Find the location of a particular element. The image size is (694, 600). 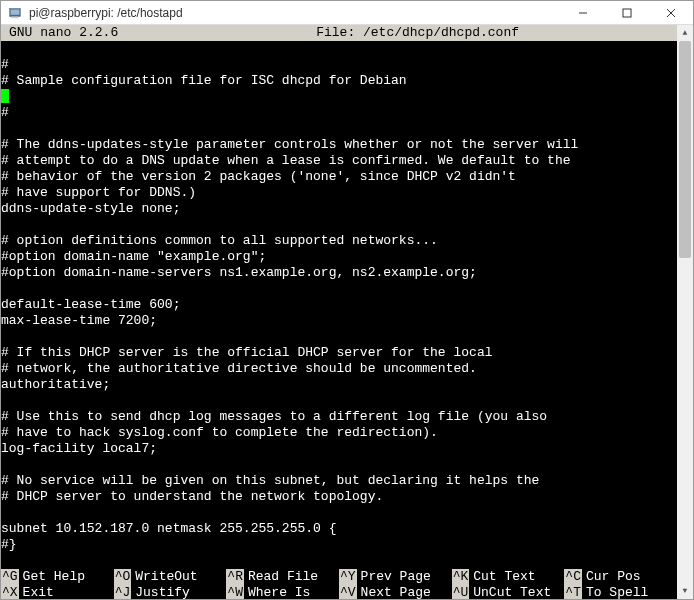

window-title: pi@raspberrypi: /etc/hostapd is located at coordinates (295, 13).